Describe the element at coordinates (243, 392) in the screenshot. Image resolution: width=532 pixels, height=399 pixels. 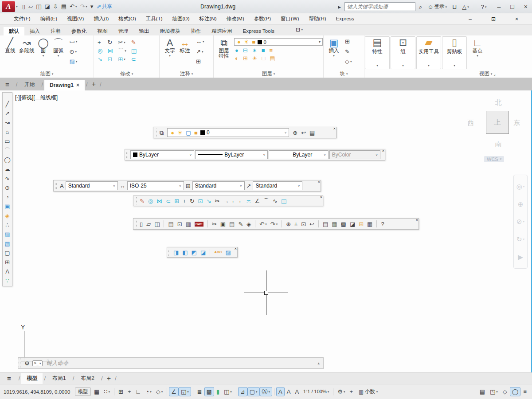
I see `dynamic-ucs-toggle: ⊿` at that location.